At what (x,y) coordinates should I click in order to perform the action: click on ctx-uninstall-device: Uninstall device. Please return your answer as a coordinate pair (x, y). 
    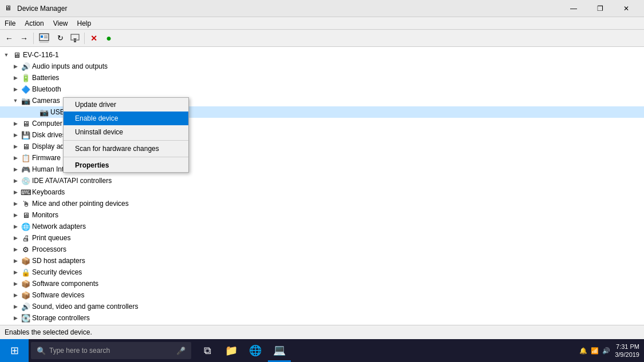
    Looking at the image, I should click on (126, 132).